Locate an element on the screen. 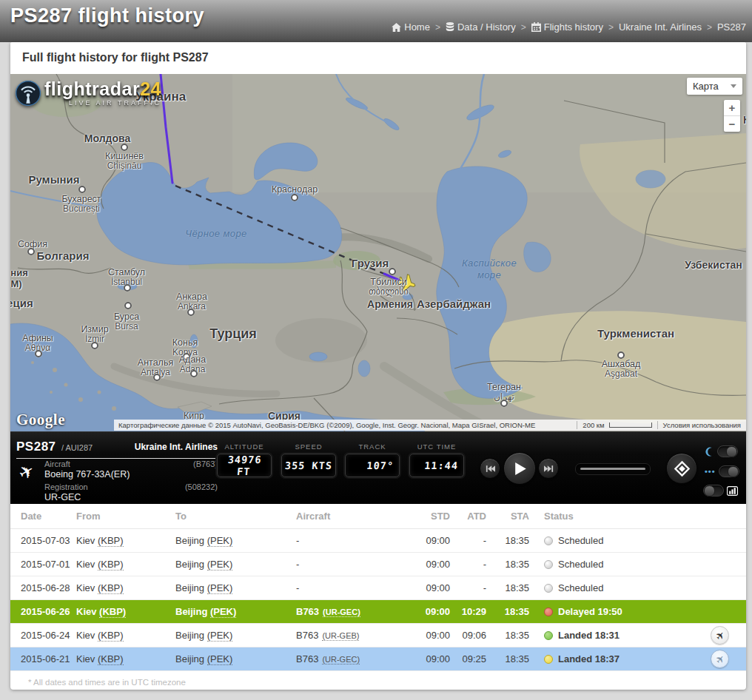 The image size is (752, 700). play-icon is located at coordinates (521, 469).